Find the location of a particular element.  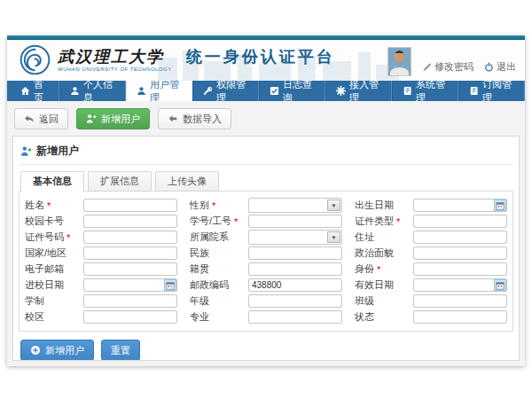

change-password-link: 修改密码 is located at coordinates (448, 67).